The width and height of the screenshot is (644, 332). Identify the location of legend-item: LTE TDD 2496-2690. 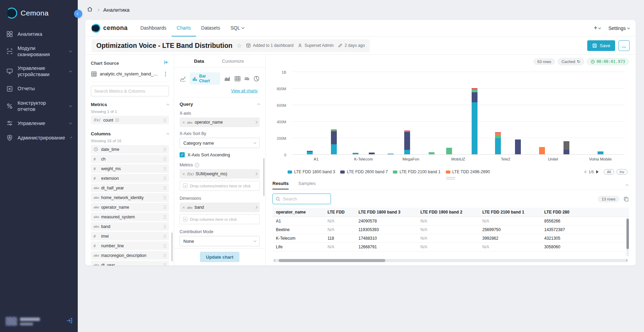
(468, 172).